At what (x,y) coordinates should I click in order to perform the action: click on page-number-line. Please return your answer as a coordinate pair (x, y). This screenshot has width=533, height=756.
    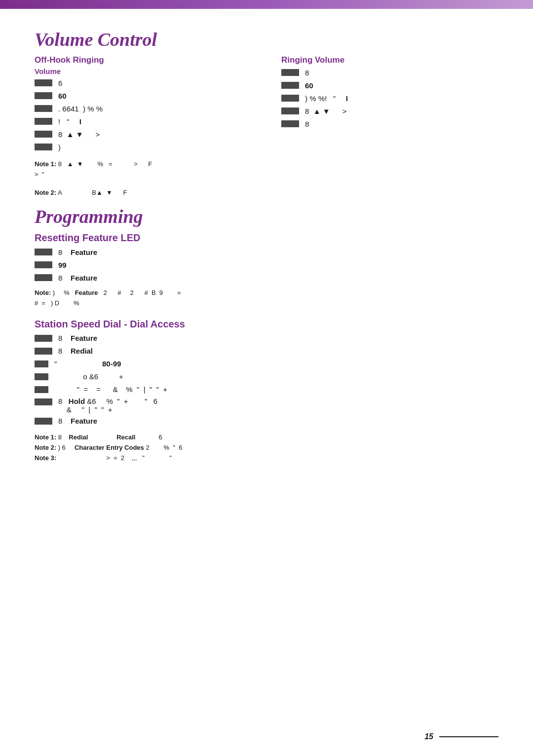
    Looking at the image, I should click on (469, 737).